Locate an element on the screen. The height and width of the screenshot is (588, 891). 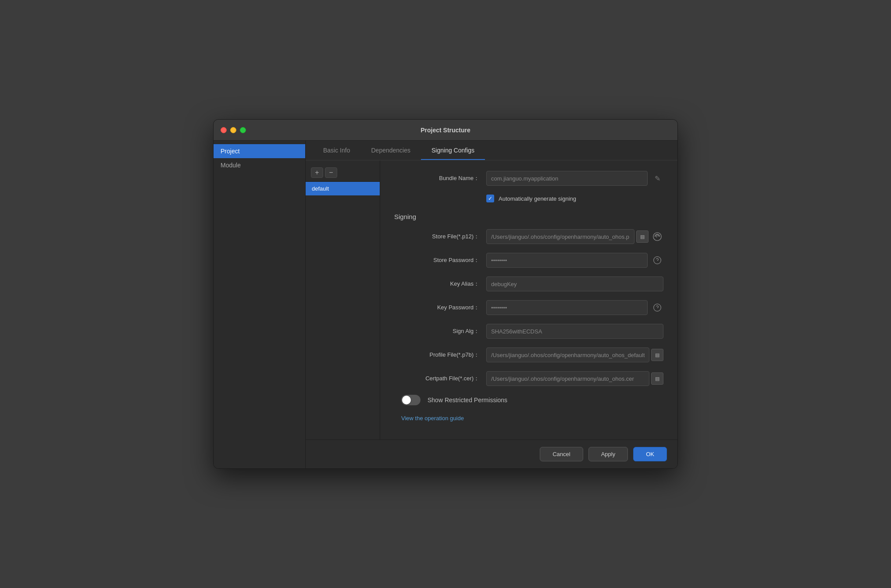
key-password-row: Key Password： is located at coordinates (529, 308).